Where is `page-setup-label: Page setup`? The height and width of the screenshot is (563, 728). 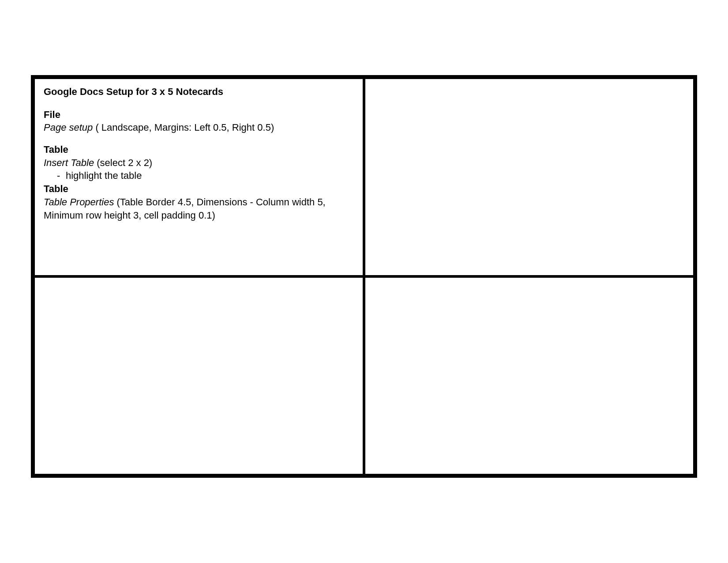 page-setup-label: Page setup is located at coordinates (68, 127).